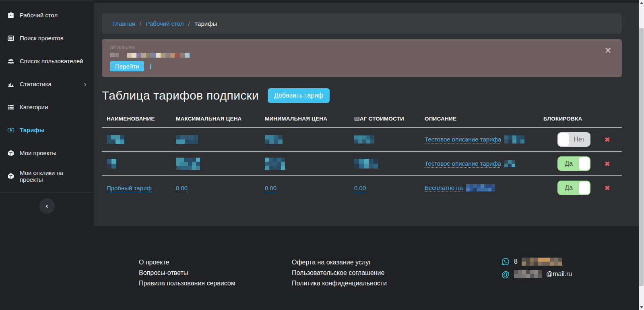 Image resolution: width=644 pixels, height=310 pixels. What do you see at coordinates (362, 187) in the screenshot?
I see `tariff-row: Пробный тариф 0.00 0.00 0.00 Бесплатно н…` at bounding box center [362, 187].